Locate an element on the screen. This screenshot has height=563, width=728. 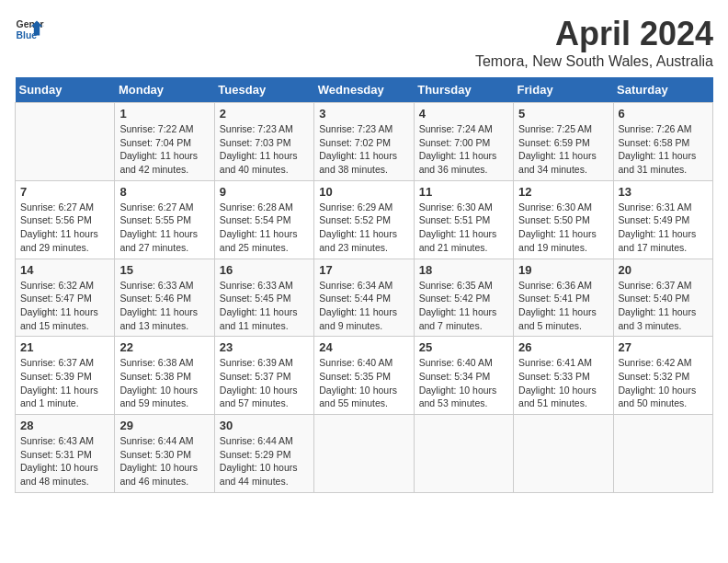
day-number: 14 is located at coordinates (64, 270).